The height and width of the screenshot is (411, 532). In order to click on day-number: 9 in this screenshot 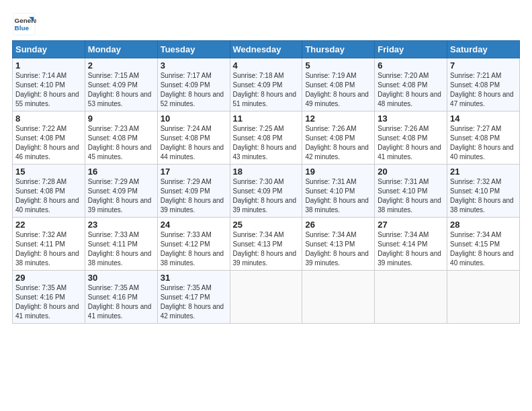, I will do `click(121, 118)`.